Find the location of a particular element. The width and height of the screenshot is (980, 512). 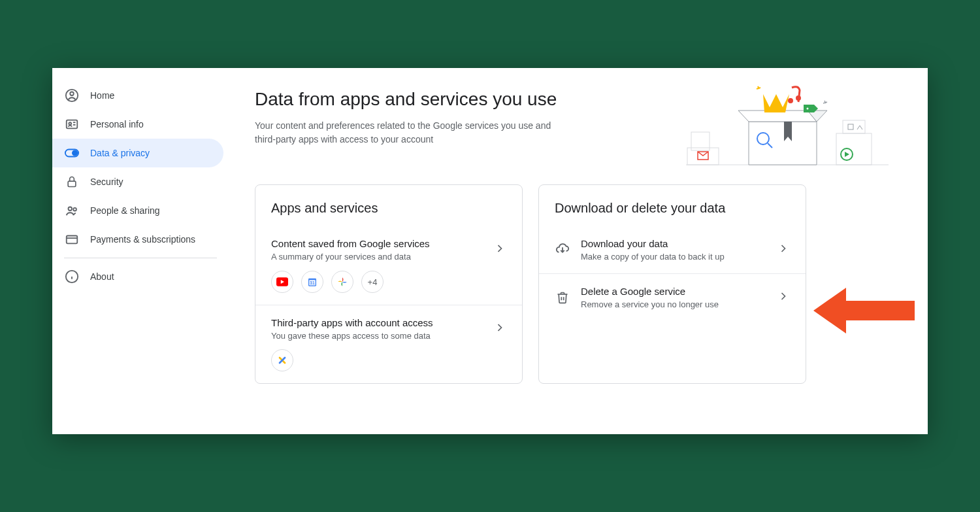

row-subtitle: Make a copy of your data to back it up is located at coordinates (679, 256).